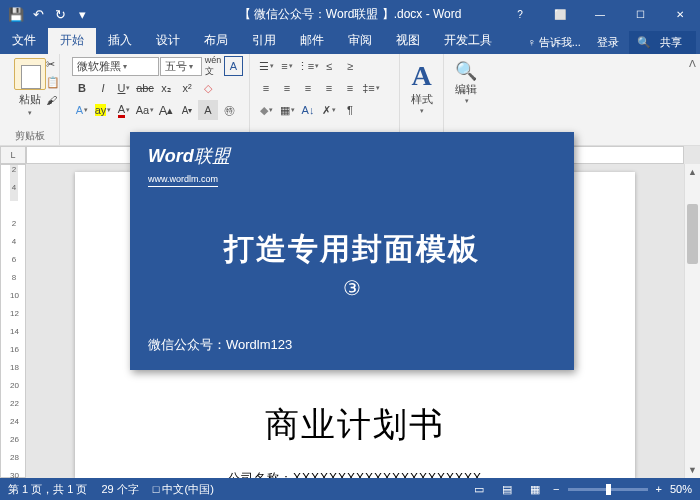 The image size is (700, 500). Describe the element at coordinates (350, 41) in the screenshot. I see `ribbon-tabs: 文件 开始 插入 设计 布局 引用 邮件 审阅 视图 开发工具 ♀ 告诉我...…` at that location.